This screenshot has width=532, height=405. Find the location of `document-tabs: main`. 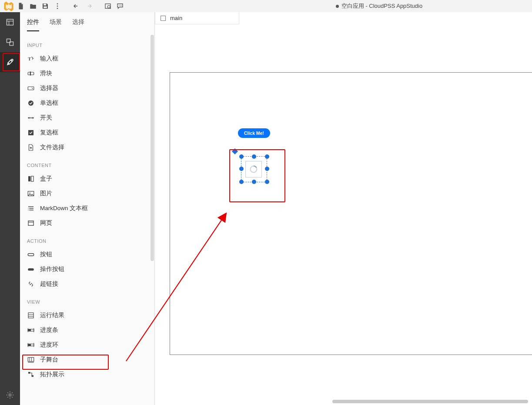

document-tabs: main is located at coordinates (197, 18).